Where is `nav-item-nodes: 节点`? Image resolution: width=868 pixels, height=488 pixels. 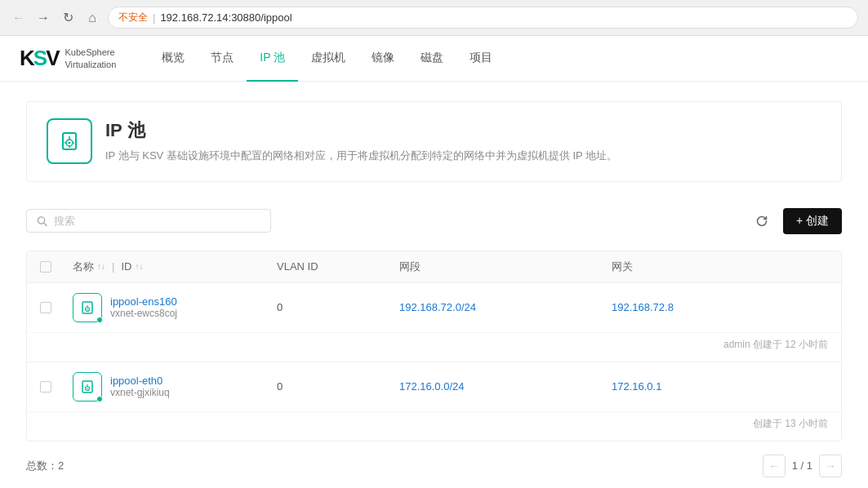 nav-item-nodes: 节点 is located at coordinates (222, 59).